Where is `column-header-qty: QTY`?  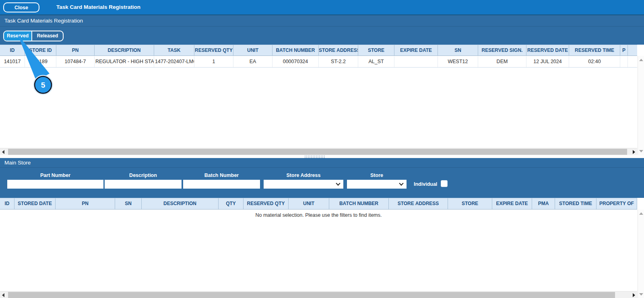 column-header-qty: QTY is located at coordinates (231, 203).